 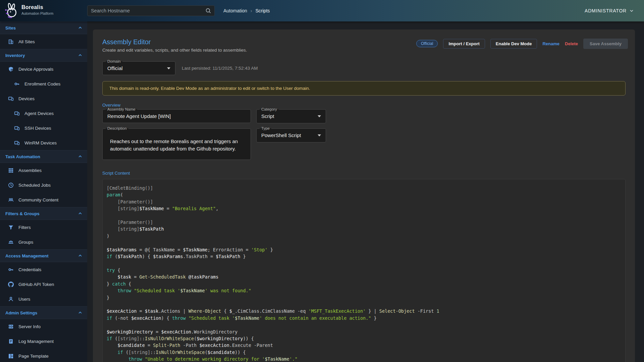 What do you see at coordinates (11, 11) in the screenshot?
I see `borealis-logo-icon` at bounding box center [11, 11].